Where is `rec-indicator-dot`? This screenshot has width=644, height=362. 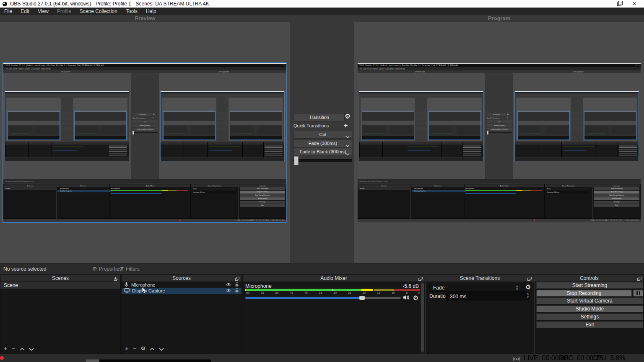
rec-indicator-dot is located at coordinates (2, 358).